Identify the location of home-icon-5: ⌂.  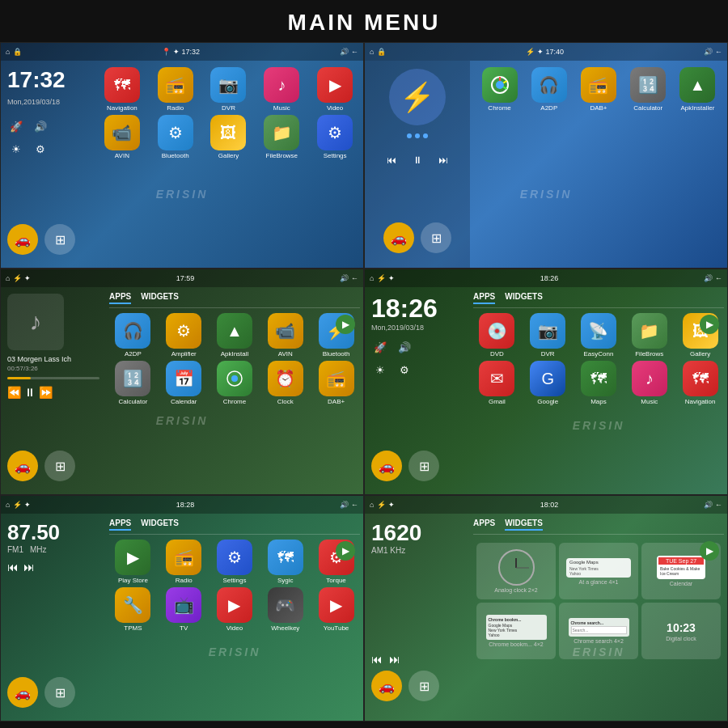
(8, 505).